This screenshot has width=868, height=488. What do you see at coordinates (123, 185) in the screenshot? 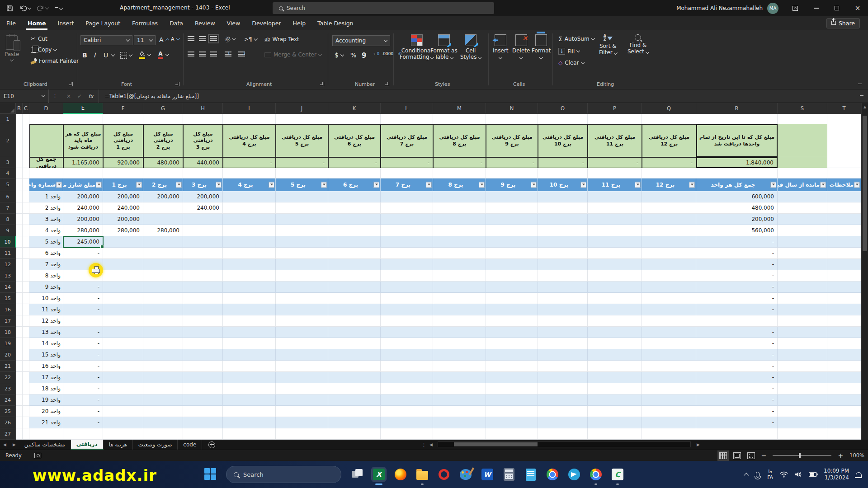
I see `cell-F5: برج 1` at bounding box center [123, 185].